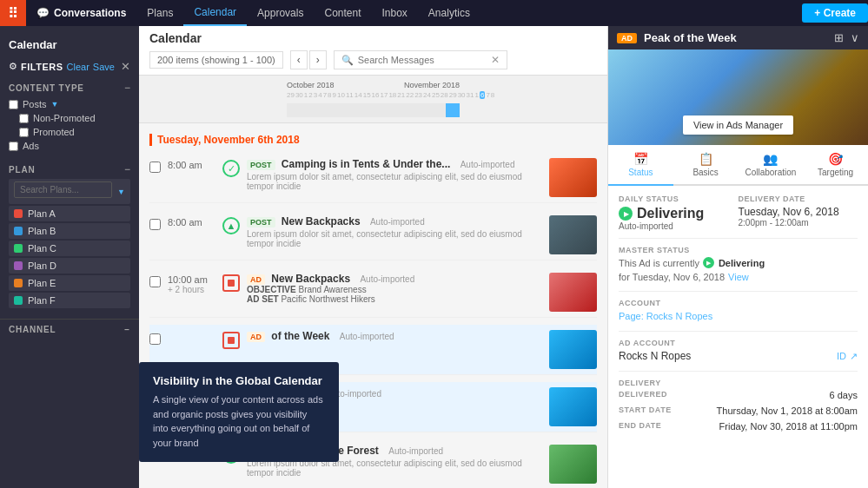 The height and width of the screenshot is (488, 868). Describe the element at coordinates (853, 356) in the screenshot. I see `external-link-icon: ↗` at that location.